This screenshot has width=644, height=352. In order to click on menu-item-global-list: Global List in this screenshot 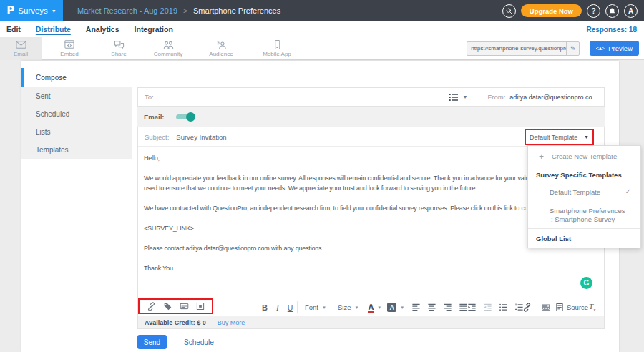, I will do `click(584, 238)`.